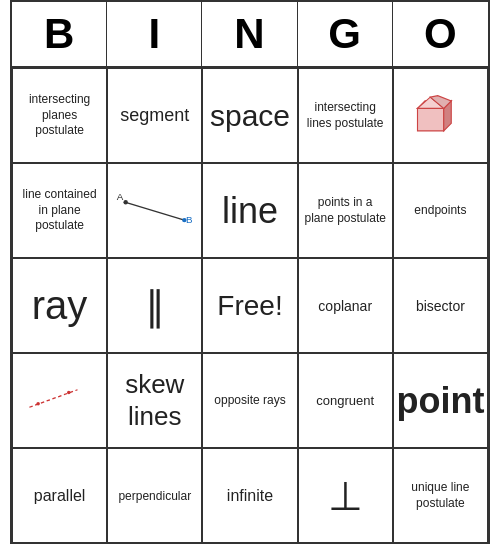 This screenshot has height=544, width=500. What do you see at coordinates (345, 400) in the screenshot?
I see `cell-text-r3c3: congruent` at bounding box center [345, 400].